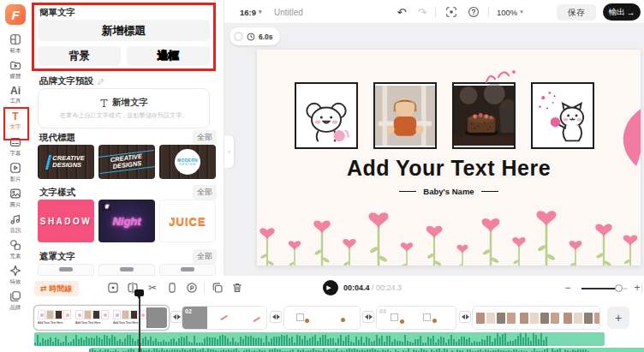  Describe the element at coordinates (218, 288) in the screenshot. I see `duplicate-button` at that location.